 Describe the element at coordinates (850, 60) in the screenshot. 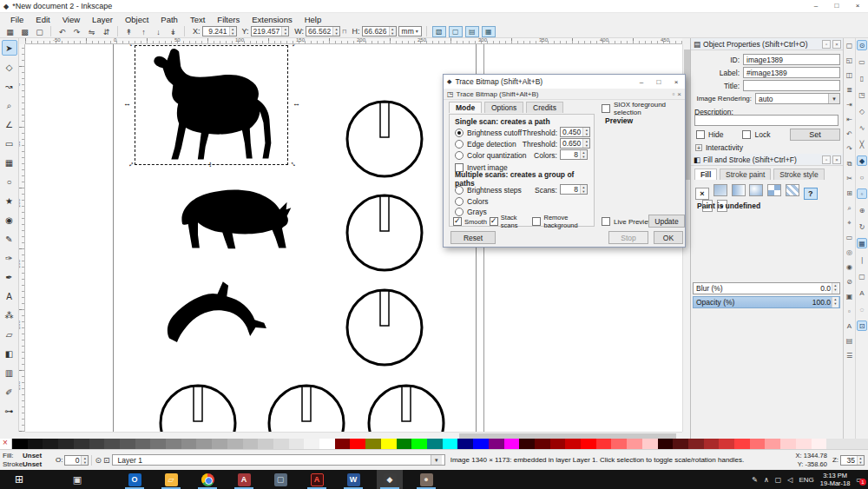

I see `open-document-icon: ◱` at that location.